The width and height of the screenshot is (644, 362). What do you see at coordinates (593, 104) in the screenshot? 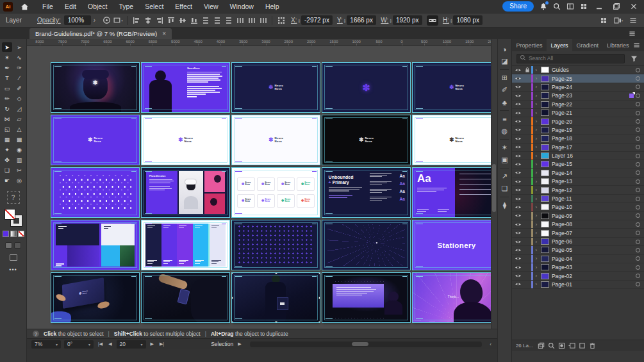
I see `layer-name: Page-22` at bounding box center [593, 104].